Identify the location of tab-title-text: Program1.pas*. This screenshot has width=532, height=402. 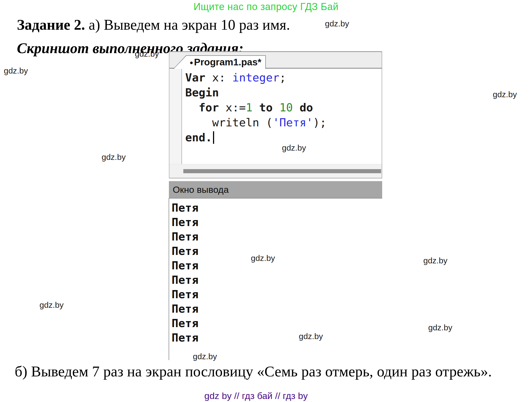
(228, 62).